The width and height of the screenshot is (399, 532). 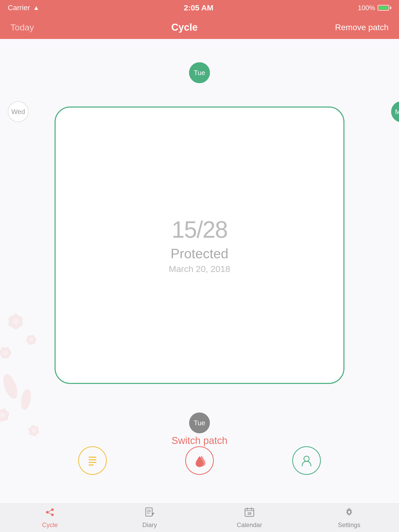 What do you see at coordinates (50, 525) in the screenshot?
I see `tab-cycle-label: Cycle` at bounding box center [50, 525].